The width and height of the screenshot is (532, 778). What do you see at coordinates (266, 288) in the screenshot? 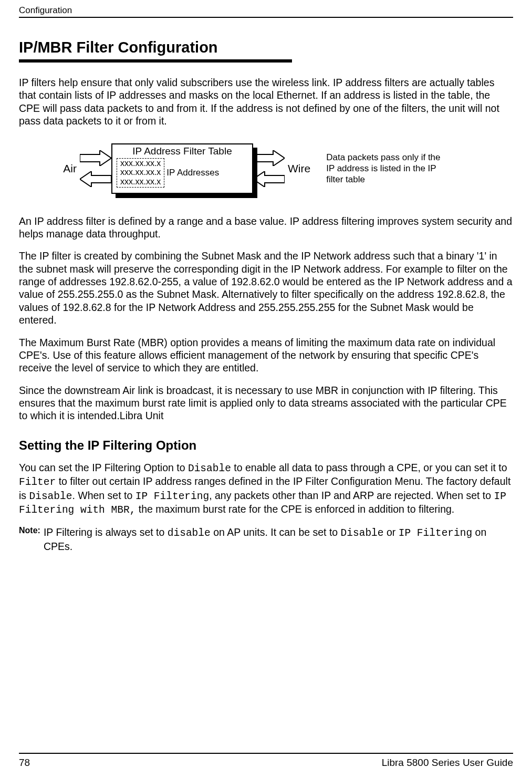
I see `paragraph-3: The IP filter is created by combining th…` at bounding box center [266, 288].